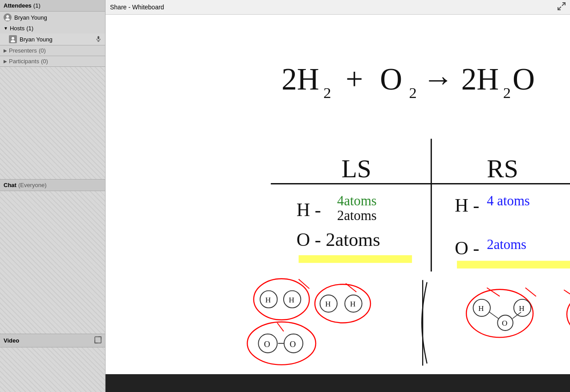  Describe the element at coordinates (53, 6) in the screenshot. I see `attendees-header: Attendees (1)` at that location.